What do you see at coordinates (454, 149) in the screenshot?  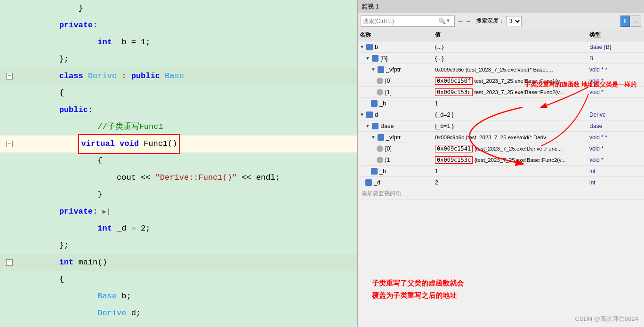 I see `value-box: 0x009c1541` at bounding box center [454, 149].